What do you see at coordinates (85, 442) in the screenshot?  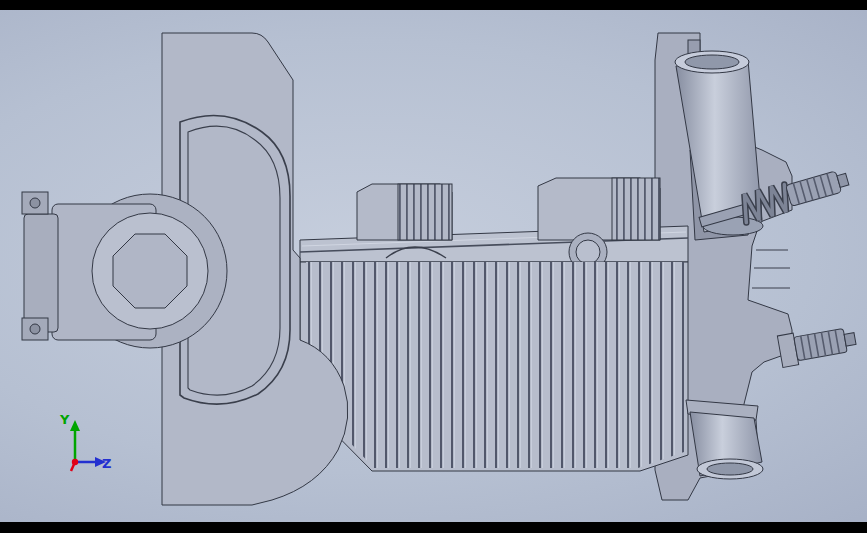 I see `orientation-triad: Y Z` at bounding box center [85, 442].